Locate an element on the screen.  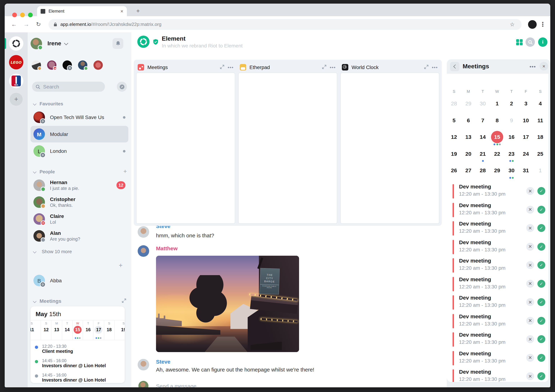
calendar-day-cell: 6 is located at coordinates (468, 120).